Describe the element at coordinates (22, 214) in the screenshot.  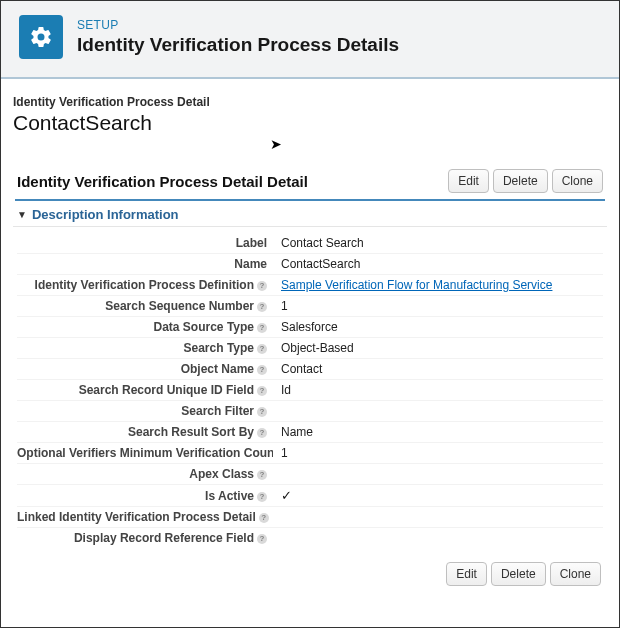
I see `chevron-down-icon: ▼` at that location.